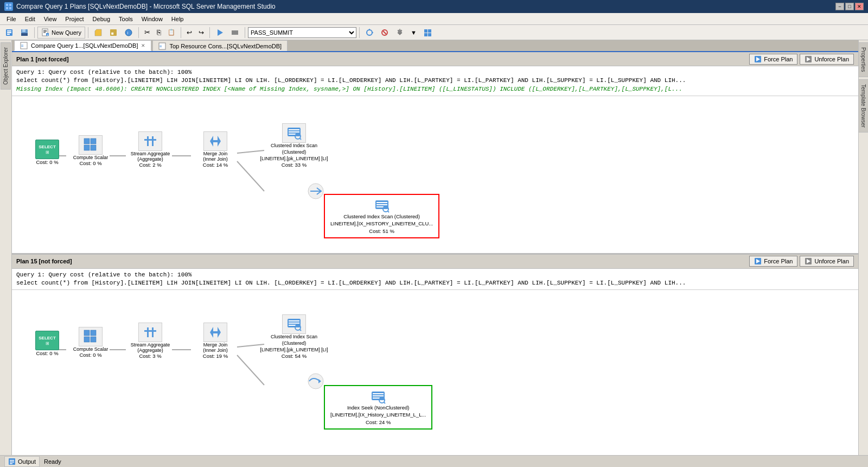 This screenshot has height=467, width=868. I want to click on menu-tools: Tools, so click(126, 19).